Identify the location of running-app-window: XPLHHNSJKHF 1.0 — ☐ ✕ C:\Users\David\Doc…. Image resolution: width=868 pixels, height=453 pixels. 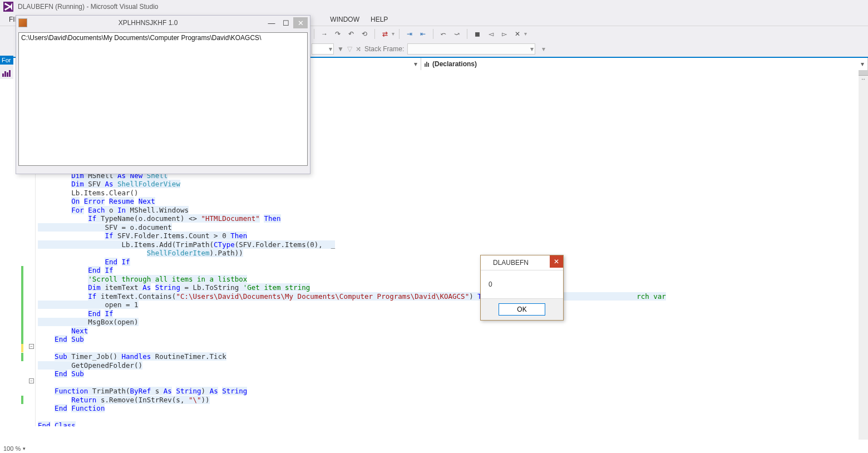
(163, 95).